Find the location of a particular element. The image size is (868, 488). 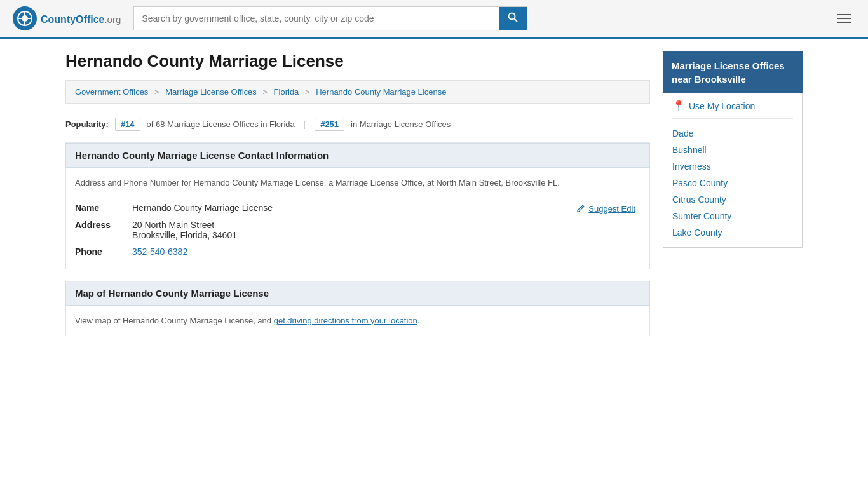

list-item: Citrus County is located at coordinates (733, 200).